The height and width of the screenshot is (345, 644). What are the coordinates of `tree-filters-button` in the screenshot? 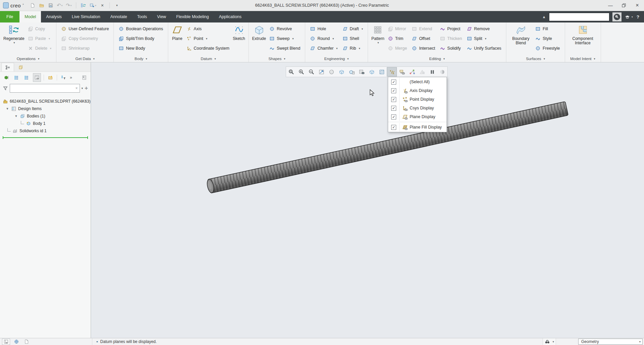 It's located at (63, 78).